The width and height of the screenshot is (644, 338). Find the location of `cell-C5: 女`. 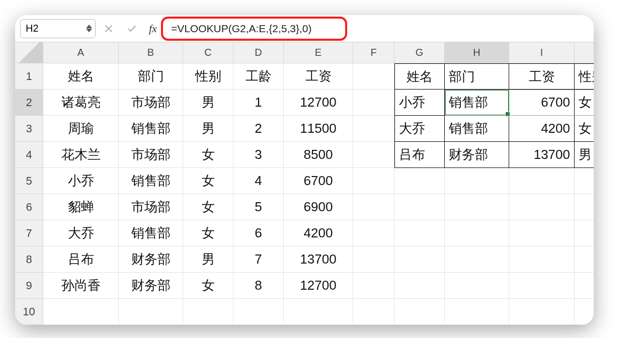

cell-C5: 女 is located at coordinates (208, 181).